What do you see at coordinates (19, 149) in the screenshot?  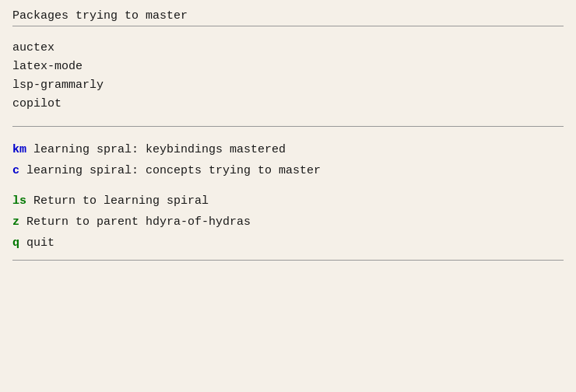 I see `command-key: km` at bounding box center [19, 149].